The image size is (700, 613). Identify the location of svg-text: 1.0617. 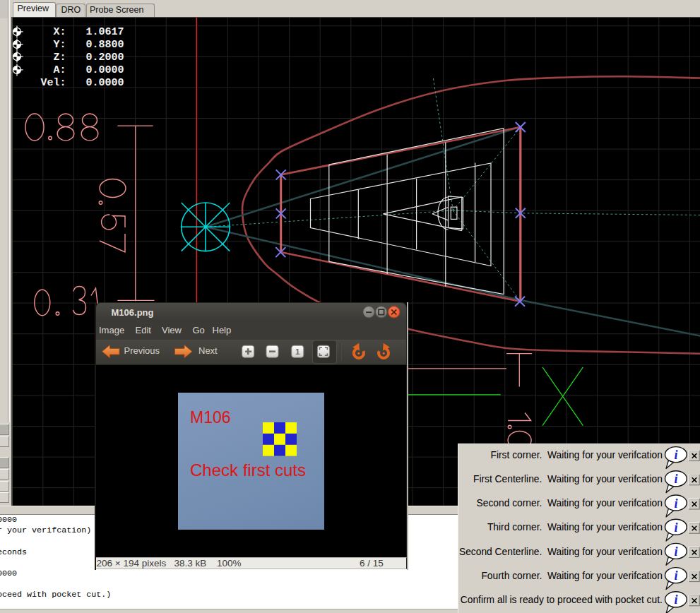
(105, 32).